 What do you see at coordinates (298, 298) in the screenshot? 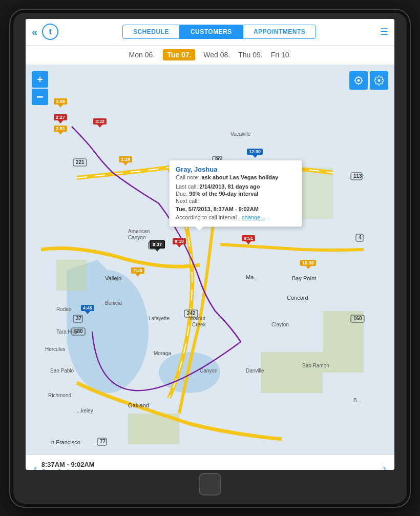
I see `svg-text: Concord` at bounding box center [298, 298].